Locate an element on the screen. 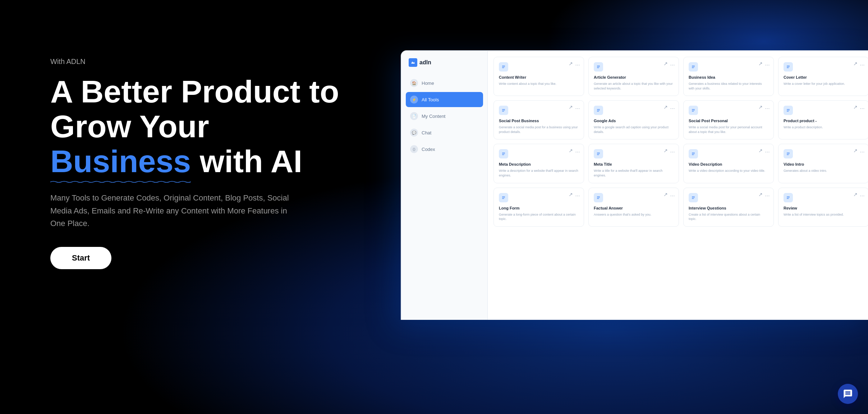  tool-card-title: Video Description is located at coordinates (729, 164).